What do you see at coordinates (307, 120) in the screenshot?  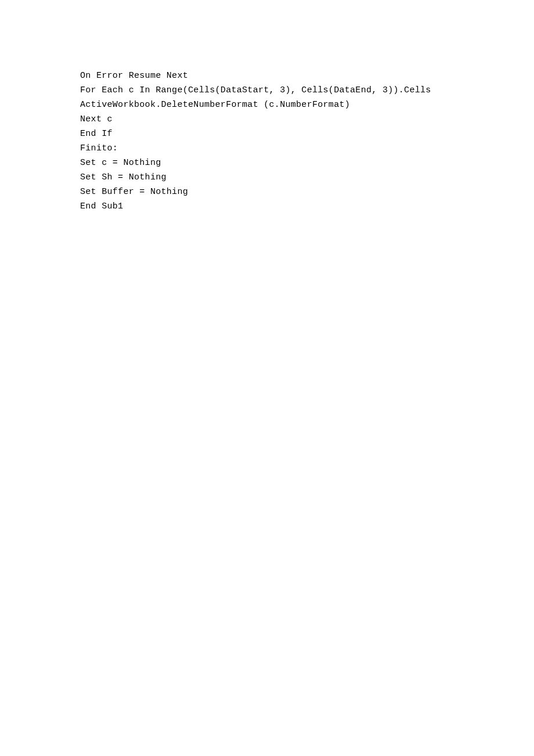 I see `code-line: Next c` at bounding box center [307, 120].